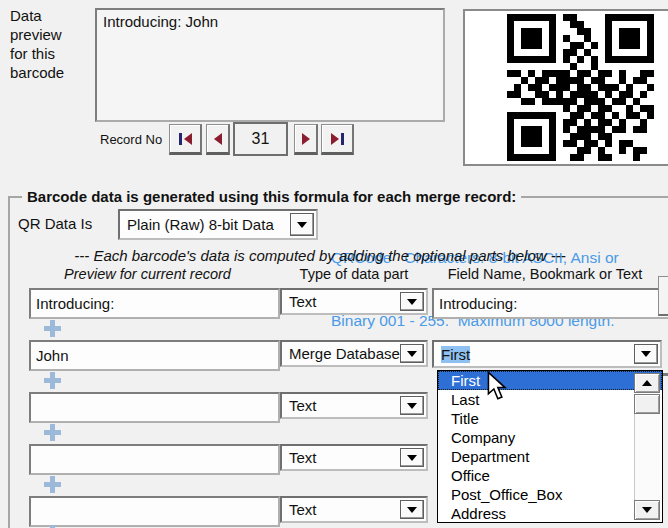 Image resolution: width=668 pixels, height=528 pixels. I want to click on scrollbar-up-button, so click(647, 383).